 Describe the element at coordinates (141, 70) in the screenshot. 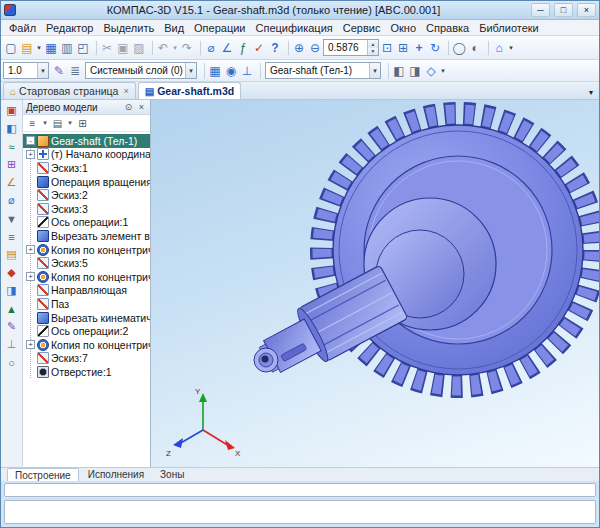

I see `layer-combo: Системный слой (0) ▾` at that location.